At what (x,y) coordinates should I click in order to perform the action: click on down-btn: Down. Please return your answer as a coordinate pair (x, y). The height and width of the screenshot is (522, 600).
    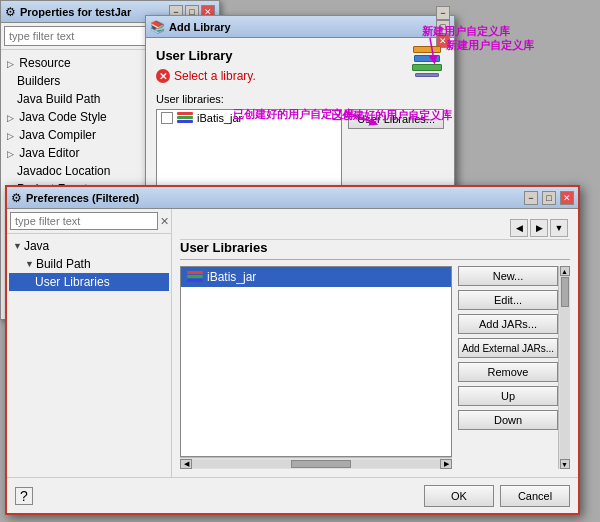
    Looking at the image, I should click on (508, 420).